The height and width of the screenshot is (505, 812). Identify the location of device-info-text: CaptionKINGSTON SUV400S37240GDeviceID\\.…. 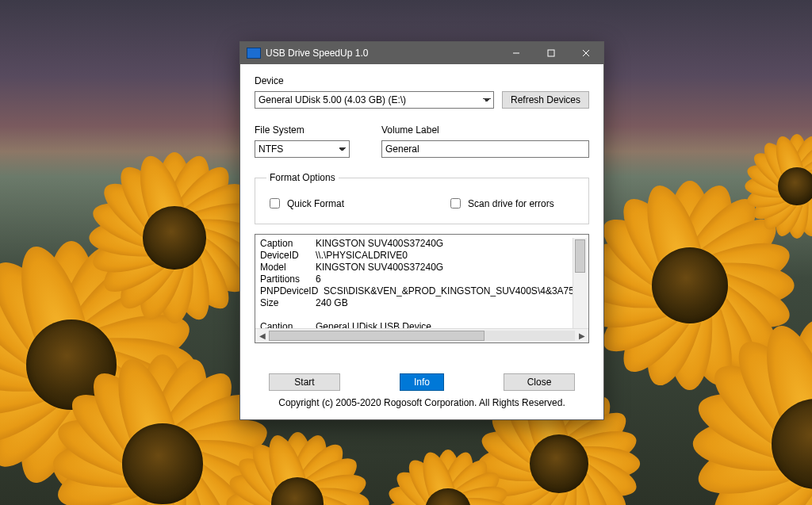
(416, 283).